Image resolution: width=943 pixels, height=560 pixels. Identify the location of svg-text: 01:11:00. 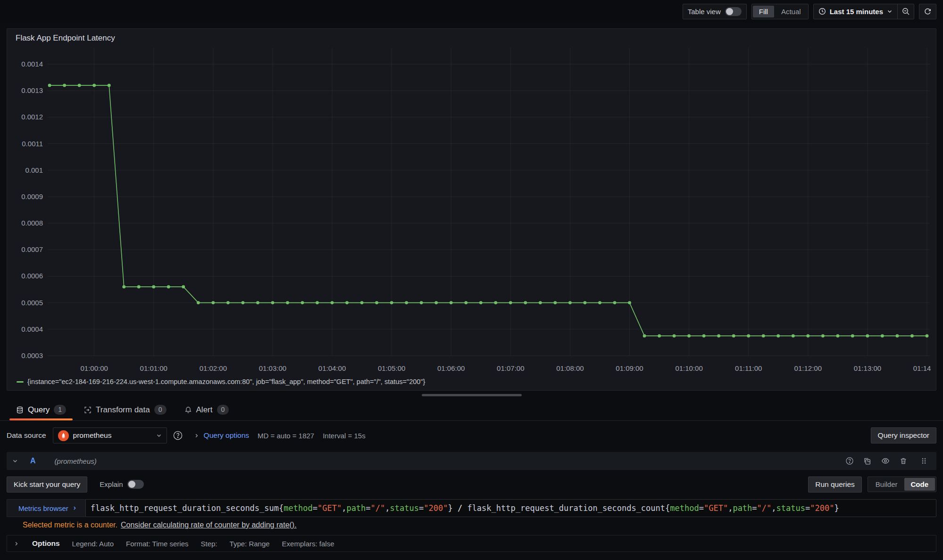
(748, 368).